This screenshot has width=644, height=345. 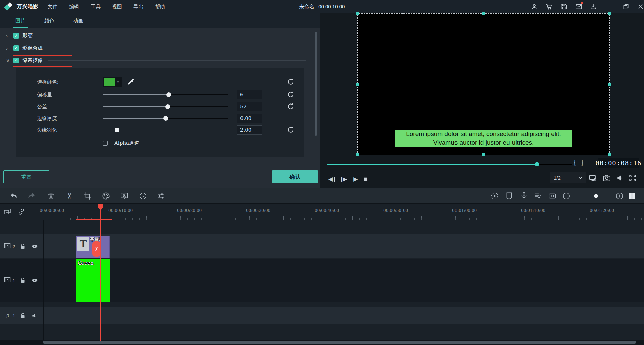 I want to click on mark-in-icon: {, so click(x=575, y=163).